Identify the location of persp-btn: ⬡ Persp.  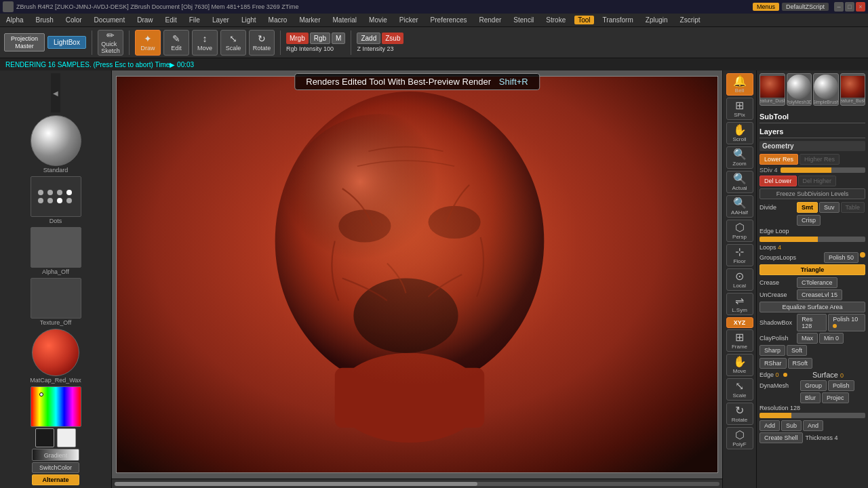
(740, 230).